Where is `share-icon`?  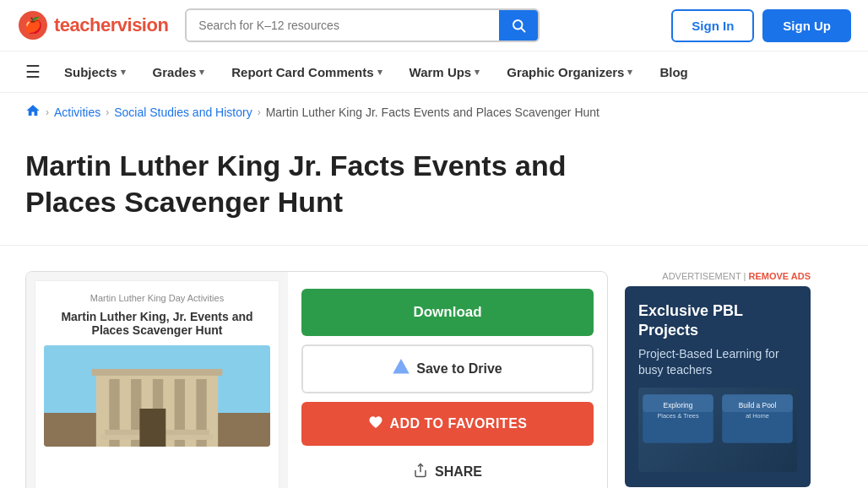
share-icon is located at coordinates (420, 472).